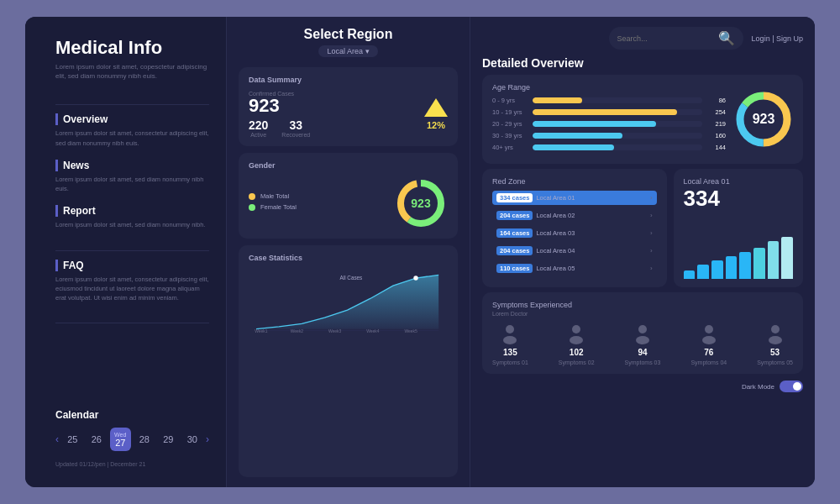 The height and width of the screenshot is (504, 840). Describe the element at coordinates (778, 39) in the screenshot. I see `auth-links: Login | Sign Up` at that location.